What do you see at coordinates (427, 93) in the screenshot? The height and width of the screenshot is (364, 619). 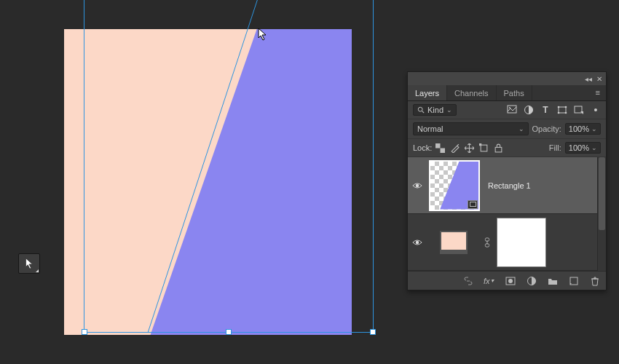 I see `tab-layers: Layers` at bounding box center [427, 93].